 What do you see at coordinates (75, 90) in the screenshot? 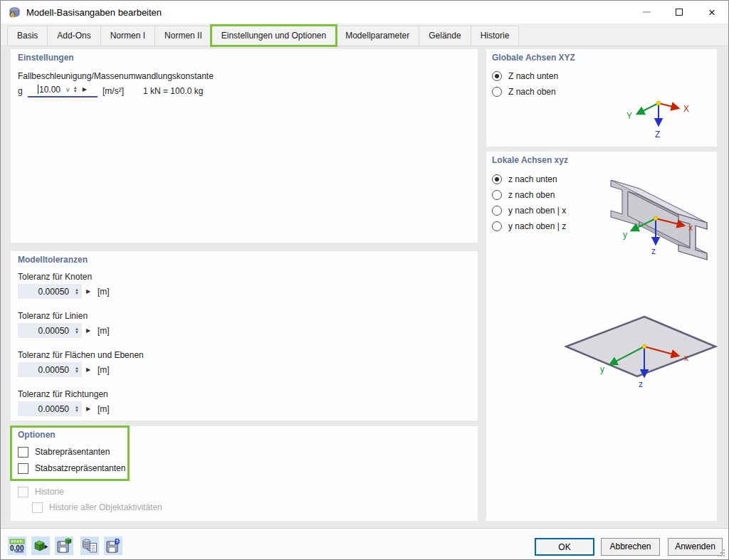
I see `gravity-spinner: ▲▼` at bounding box center [75, 90].